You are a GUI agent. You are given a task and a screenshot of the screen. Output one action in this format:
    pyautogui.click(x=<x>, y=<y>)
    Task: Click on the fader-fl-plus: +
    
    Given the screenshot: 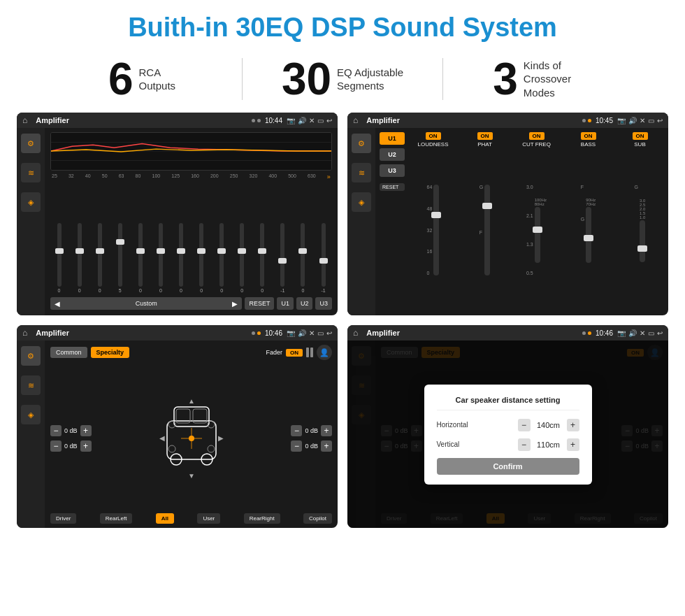 What is the action you would take?
    pyautogui.click(x=86, y=431)
    